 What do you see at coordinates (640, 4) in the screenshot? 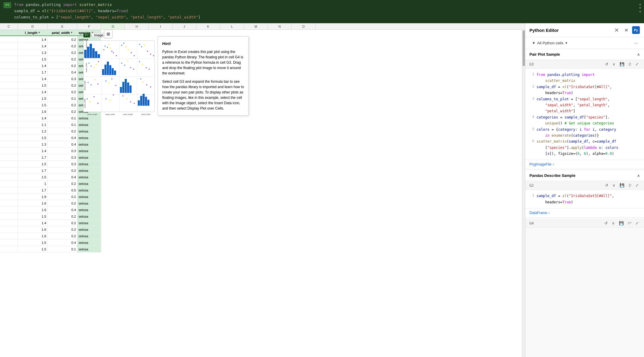
I see `scroll-up-arrow: ▲` at bounding box center [640, 4].